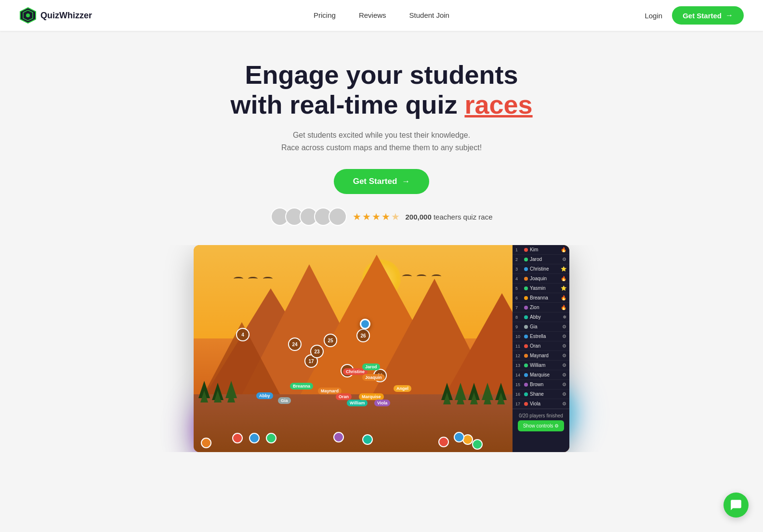  I want to click on player-tag: Joaquin, so click(374, 377).